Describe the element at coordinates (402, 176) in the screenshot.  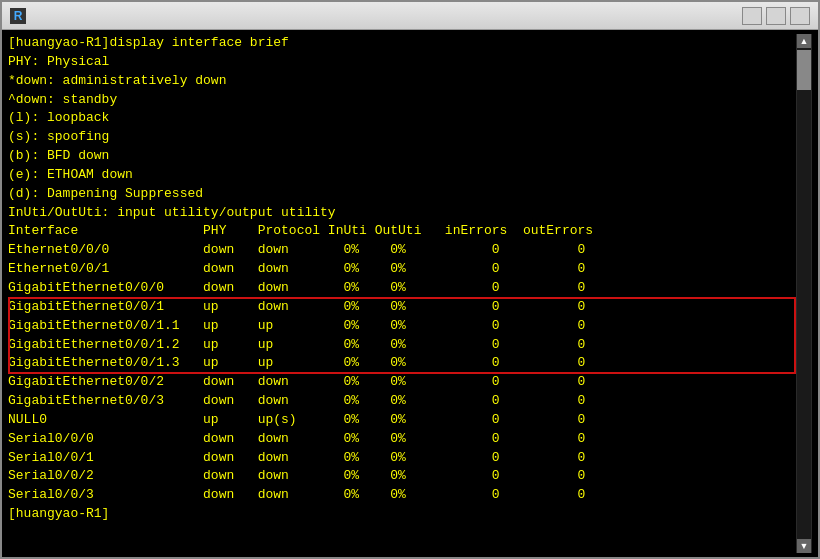
I see `terminal-line: (e): ETHOAM down` at that location.